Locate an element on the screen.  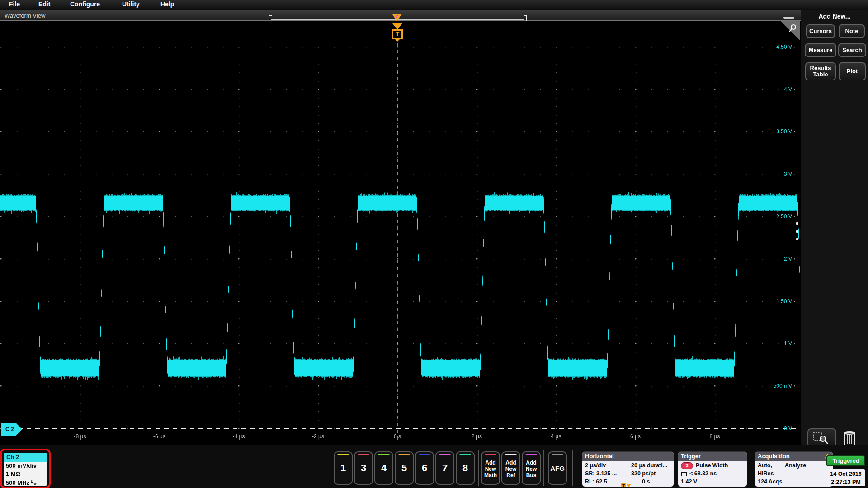
zoom-box-button is located at coordinates (822, 438).